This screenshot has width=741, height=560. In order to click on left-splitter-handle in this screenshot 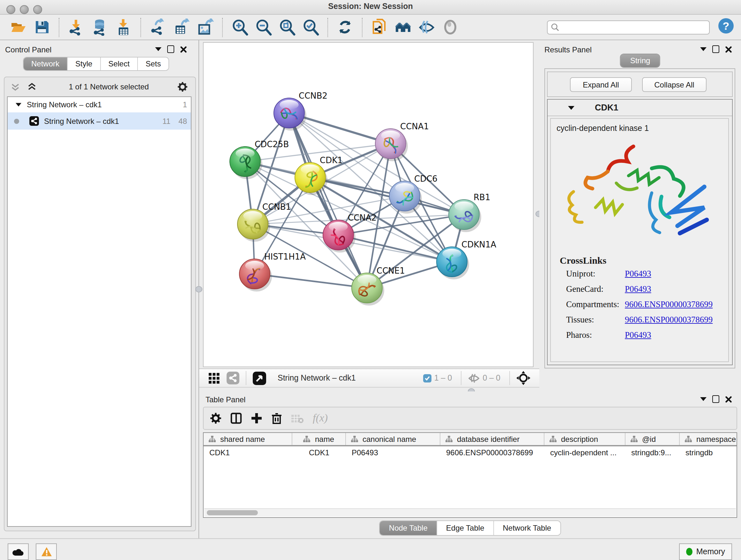, I will do `click(199, 290)`.